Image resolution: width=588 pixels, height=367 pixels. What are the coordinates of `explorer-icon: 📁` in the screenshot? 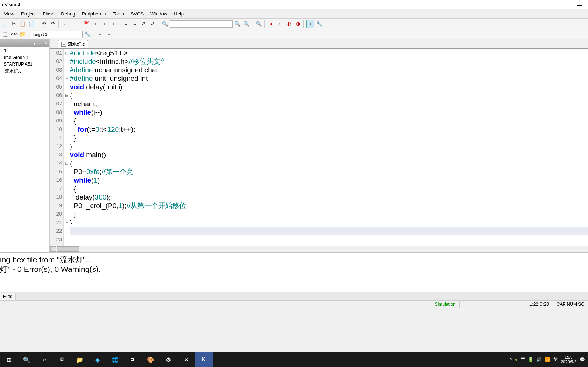 It's located at (80, 360).